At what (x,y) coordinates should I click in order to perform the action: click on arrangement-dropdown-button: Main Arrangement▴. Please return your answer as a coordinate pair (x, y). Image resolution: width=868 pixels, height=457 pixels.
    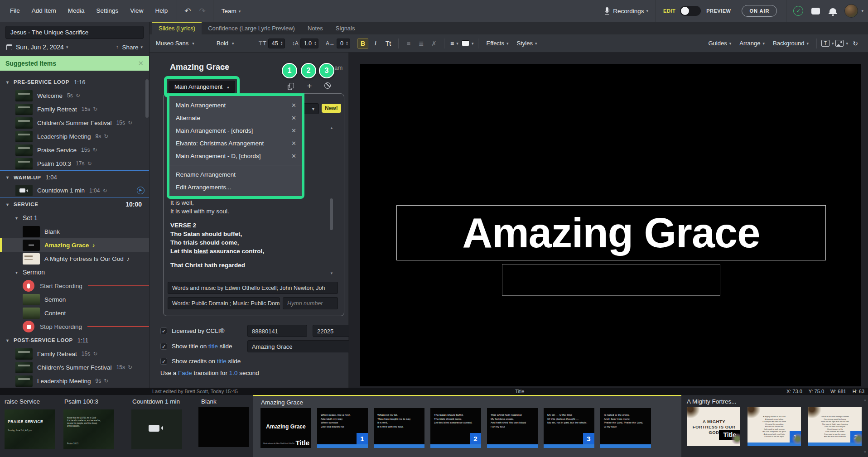
    Looking at the image, I should click on (202, 87).